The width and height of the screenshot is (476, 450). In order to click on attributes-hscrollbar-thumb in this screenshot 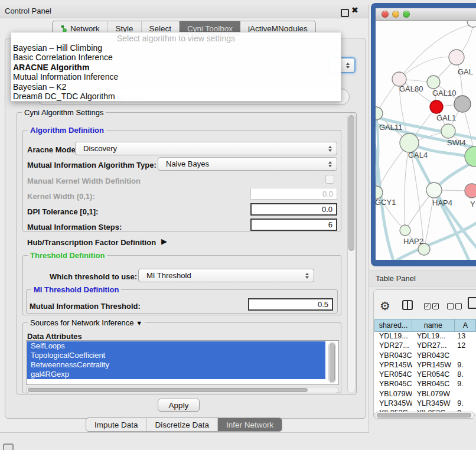, I will do `click(168, 390)`.